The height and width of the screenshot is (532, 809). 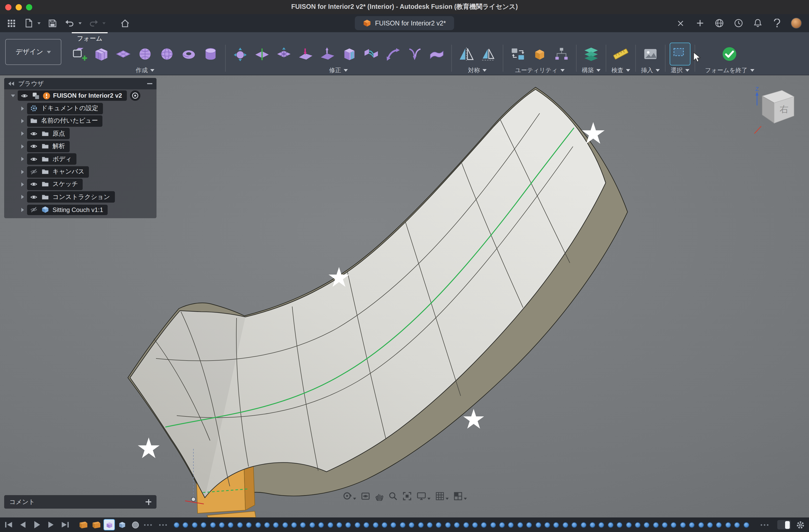 What do you see at coordinates (784, 525) in the screenshot?
I see `timeline-zoom-slider` at bounding box center [784, 525].